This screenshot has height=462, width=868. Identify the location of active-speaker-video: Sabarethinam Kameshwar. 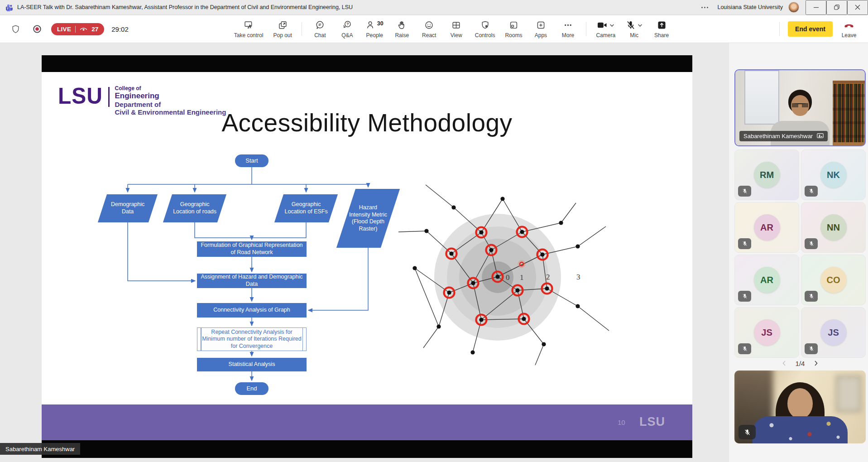
(800, 108).